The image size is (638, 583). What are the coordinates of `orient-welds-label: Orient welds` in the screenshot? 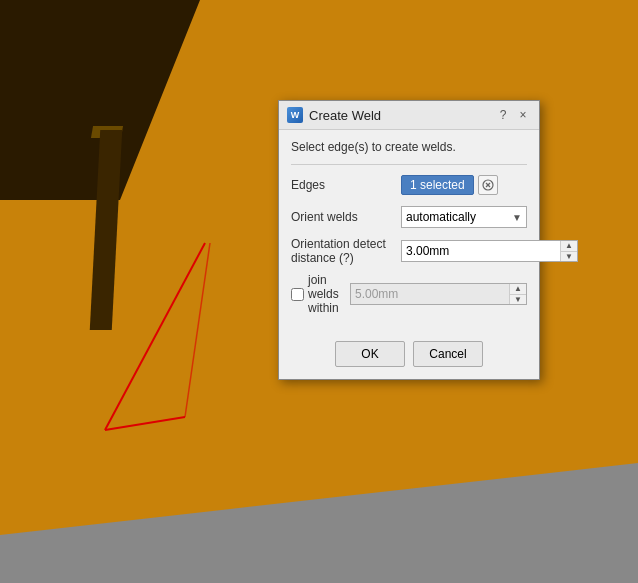 It's located at (346, 217).